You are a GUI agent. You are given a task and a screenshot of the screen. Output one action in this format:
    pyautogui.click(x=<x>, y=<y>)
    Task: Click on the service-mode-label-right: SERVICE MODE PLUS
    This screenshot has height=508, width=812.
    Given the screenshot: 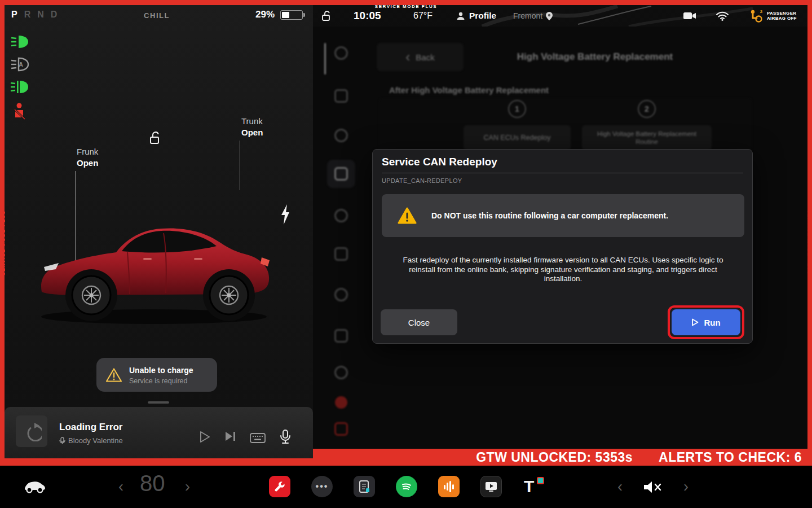 What is the action you would take?
    pyautogui.click(x=809, y=243)
    